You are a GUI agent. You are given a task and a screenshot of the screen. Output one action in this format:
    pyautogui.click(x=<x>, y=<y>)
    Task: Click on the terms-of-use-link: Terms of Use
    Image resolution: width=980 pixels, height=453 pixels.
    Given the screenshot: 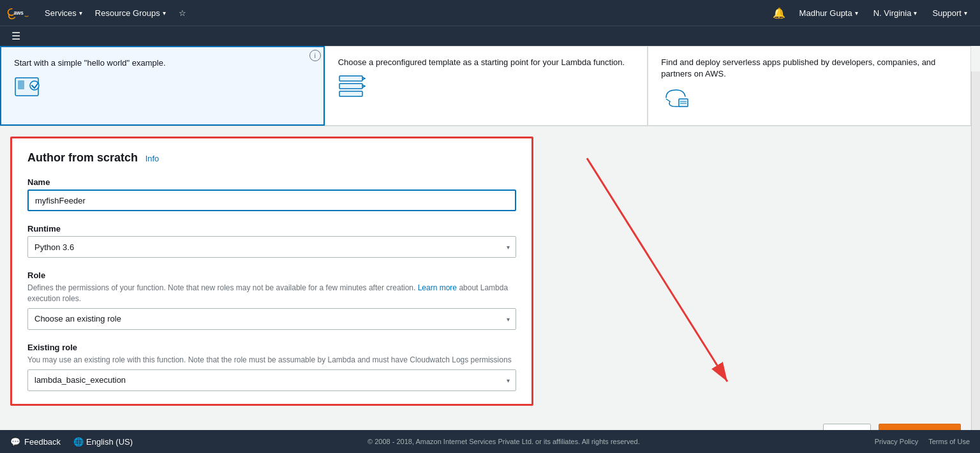 What is the action you would take?
    pyautogui.click(x=949, y=442)
    